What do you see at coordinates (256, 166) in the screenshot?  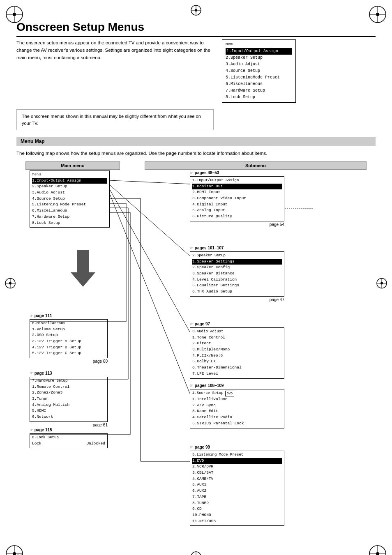 I see `submenu-col-header: Submenu` at bounding box center [256, 166].